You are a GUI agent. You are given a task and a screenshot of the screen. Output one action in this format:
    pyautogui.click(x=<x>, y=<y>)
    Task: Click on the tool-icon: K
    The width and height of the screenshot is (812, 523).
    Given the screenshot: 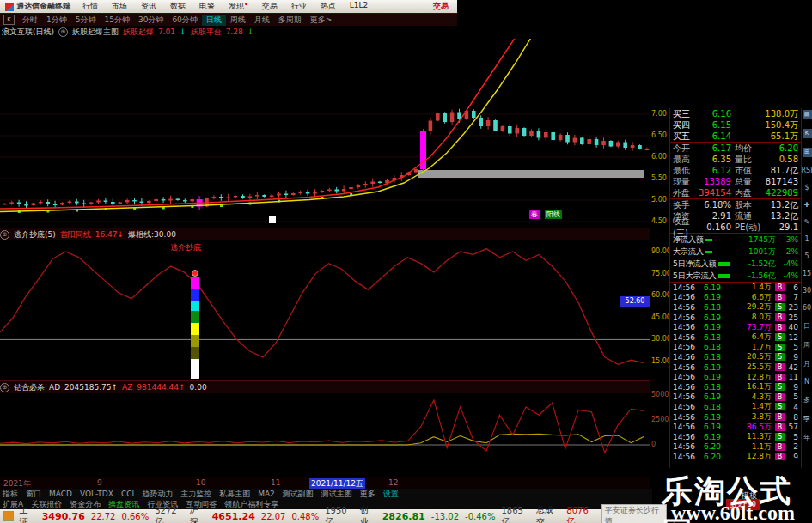 What is the action you would take?
    pyautogui.click(x=808, y=134)
    